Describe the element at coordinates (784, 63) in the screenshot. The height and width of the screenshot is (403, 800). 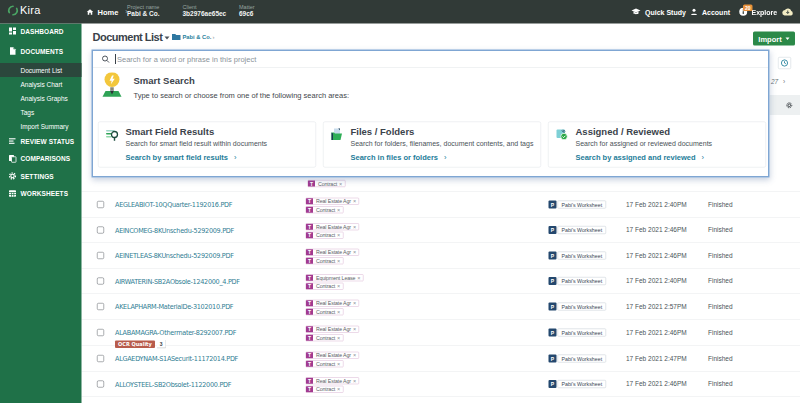
I see `search-history-button` at that location.